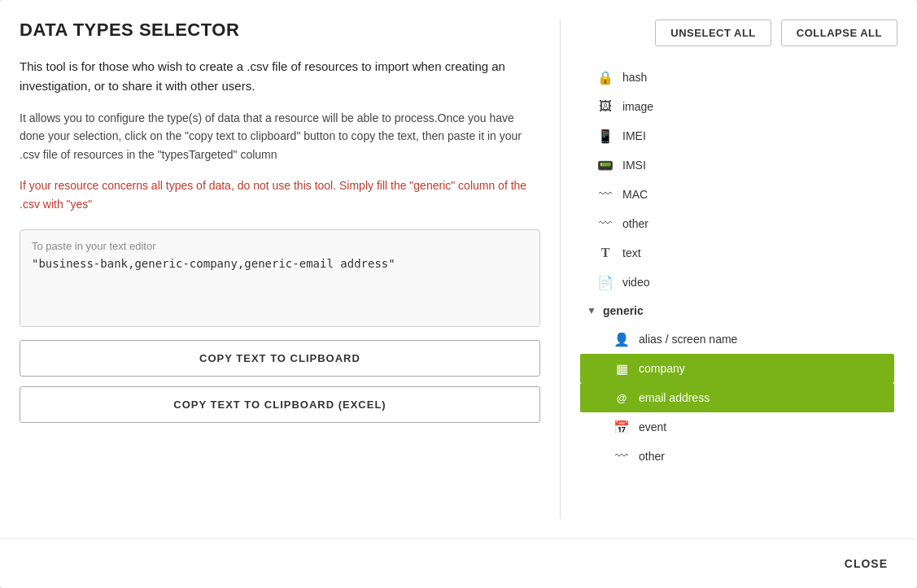 The width and height of the screenshot is (917, 588). Describe the element at coordinates (592, 311) in the screenshot. I see `chevron-down-icon: ▼` at that location.